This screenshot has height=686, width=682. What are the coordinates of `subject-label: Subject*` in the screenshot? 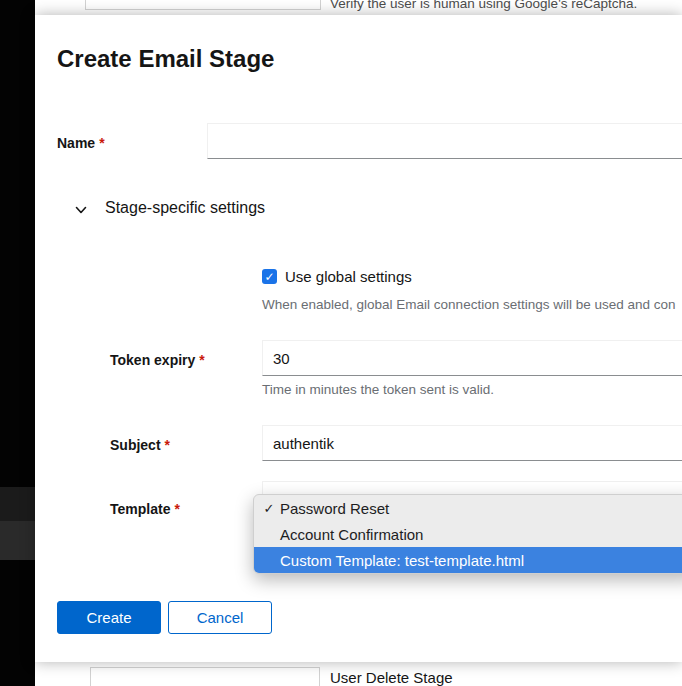 It's located at (140, 445).